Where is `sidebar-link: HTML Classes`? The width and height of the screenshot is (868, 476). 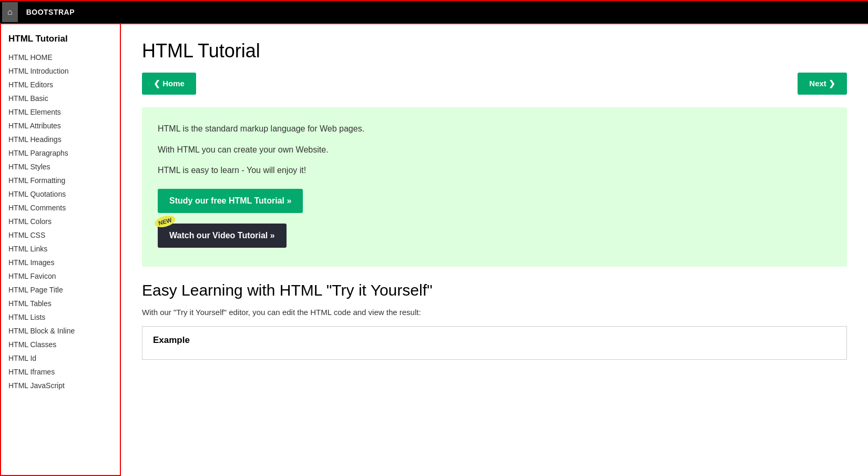 sidebar-link: HTML Classes is located at coordinates (60, 345).